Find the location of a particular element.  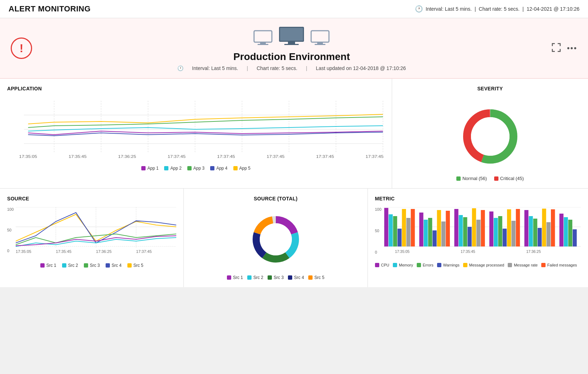

metric-svg: 17:35:05 17:35:45 17:36:25 is located at coordinates (482, 232).